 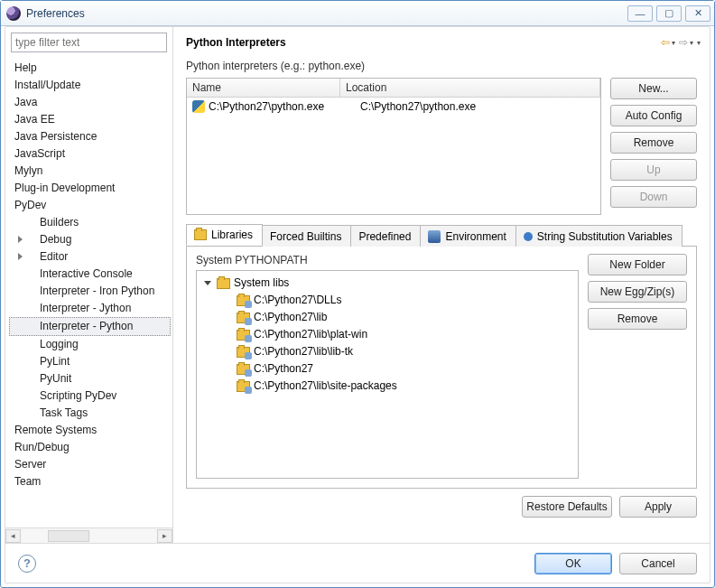 What do you see at coordinates (27, 564) in the screenshot?
I see `help-icon: ?` at bounding box center [27, 564].